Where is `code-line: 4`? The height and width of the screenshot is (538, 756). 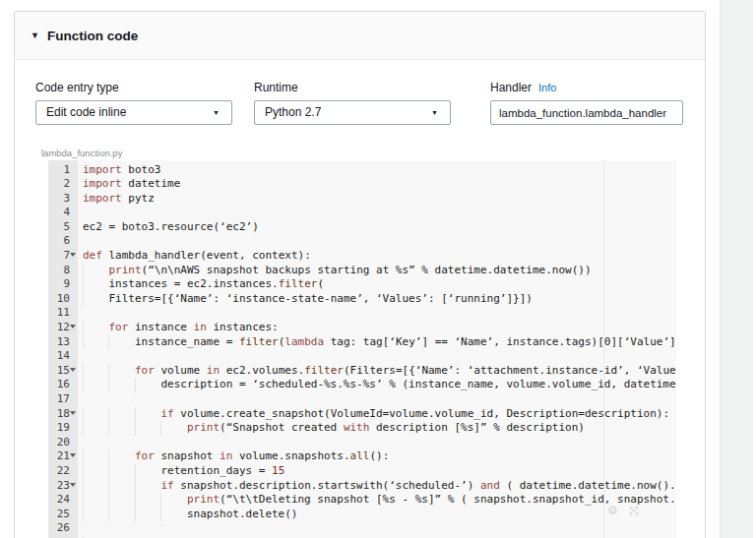
code-line: 4 is located at coordinates (362, 212).